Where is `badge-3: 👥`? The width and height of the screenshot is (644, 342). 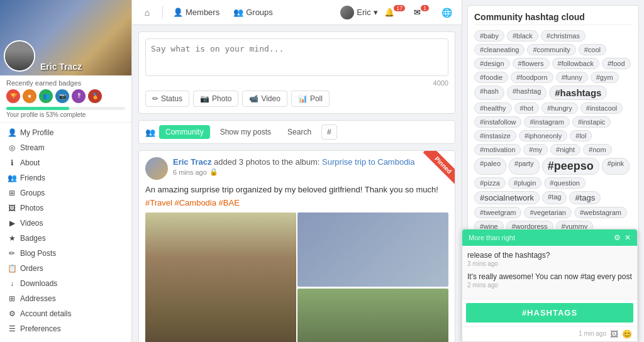 badge-3: 👥 is located at coordinates (46, 96).